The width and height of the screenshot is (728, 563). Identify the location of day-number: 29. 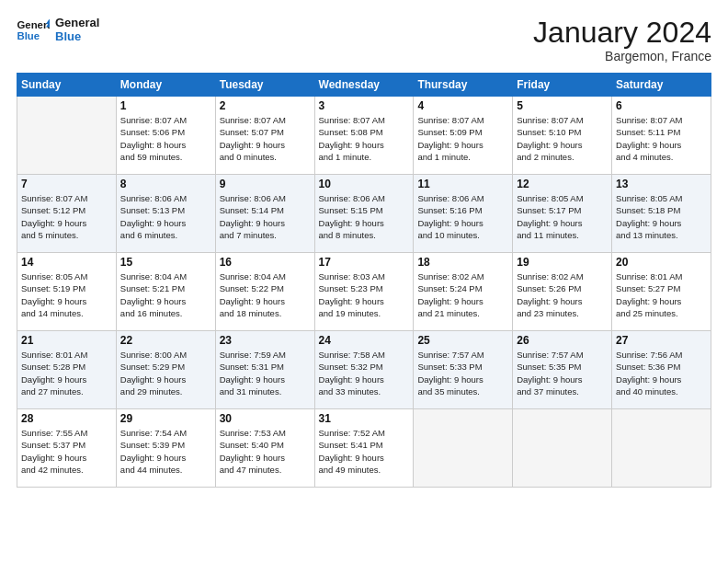
(165, 419).